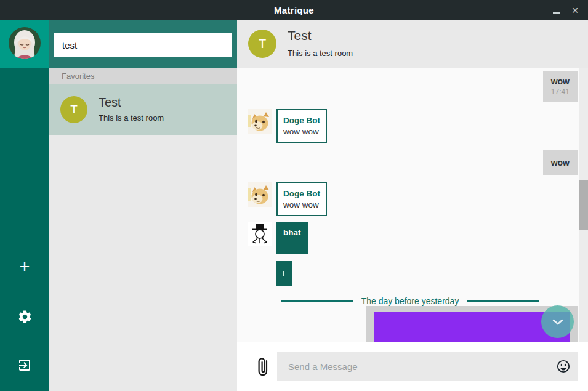 This screenshot has height=391, width=588. What do you see at coordinates (292, 244) in the screenshot?
I see `message-text` at bounding box center [292, 244].